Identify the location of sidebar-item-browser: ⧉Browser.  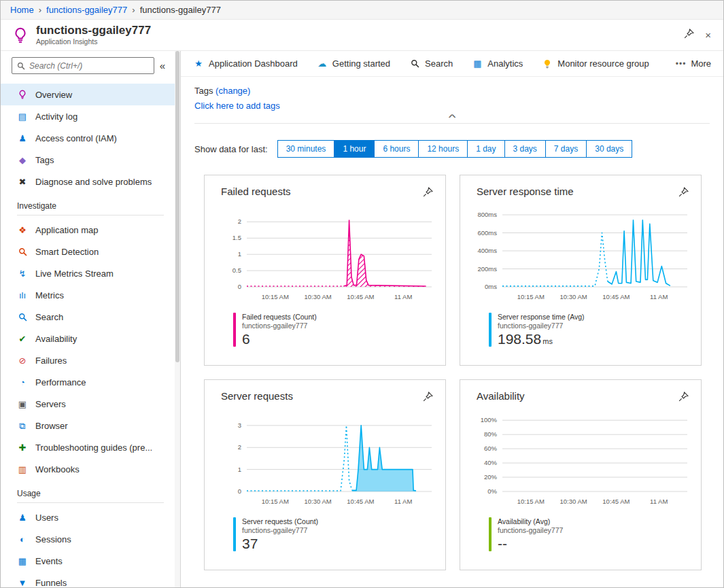
(90, 426).